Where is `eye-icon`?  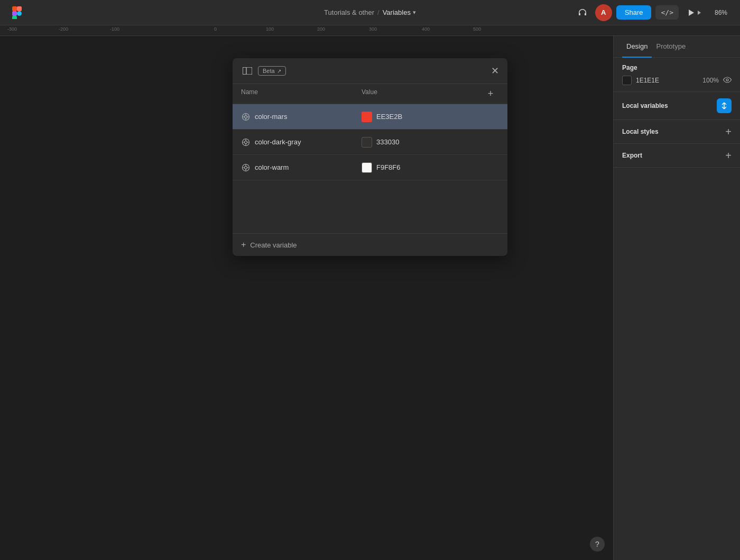 eye-icon is located at coordinates (727, 80).